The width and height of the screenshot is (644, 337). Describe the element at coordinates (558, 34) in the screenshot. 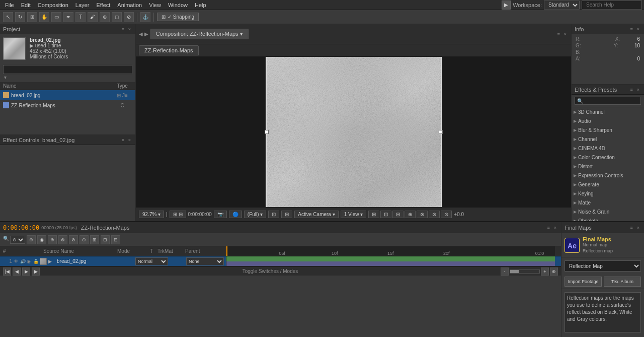

I see `comp-panel-menu-btn: ≡` at that location.